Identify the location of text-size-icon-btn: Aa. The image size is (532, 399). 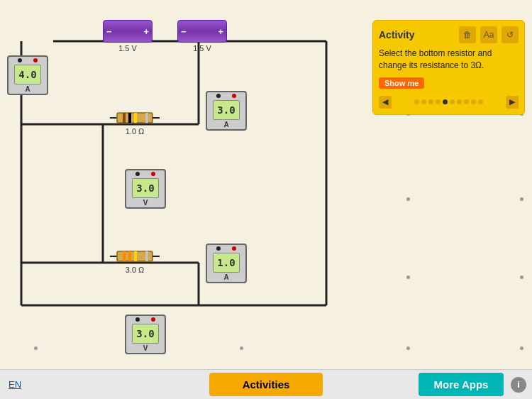
(489, 35).